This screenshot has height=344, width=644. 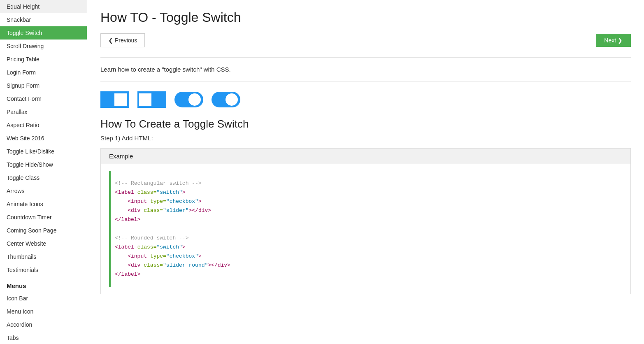 I want to click on sidebar-item-countdown-timer: Countdown Timer, so click(x=44, y=217).